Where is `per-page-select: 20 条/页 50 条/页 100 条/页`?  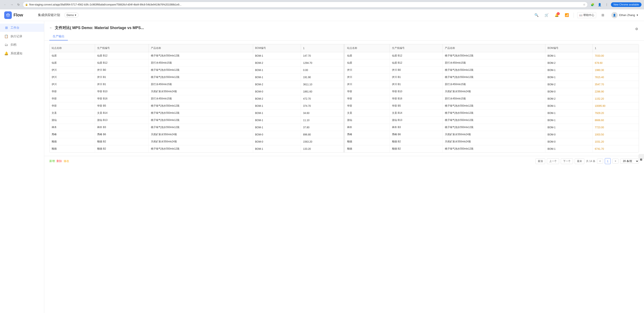 per-page-select: 20 条/页 50 条/页 100 条/页 is located at coordinates (630, 161).